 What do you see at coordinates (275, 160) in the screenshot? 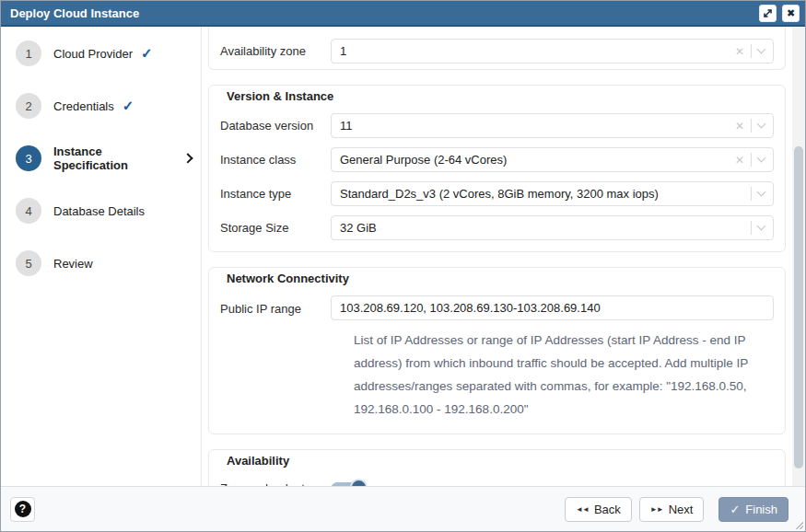
I see `instance-class-label: Instance class` at bounding box center [275, 160].